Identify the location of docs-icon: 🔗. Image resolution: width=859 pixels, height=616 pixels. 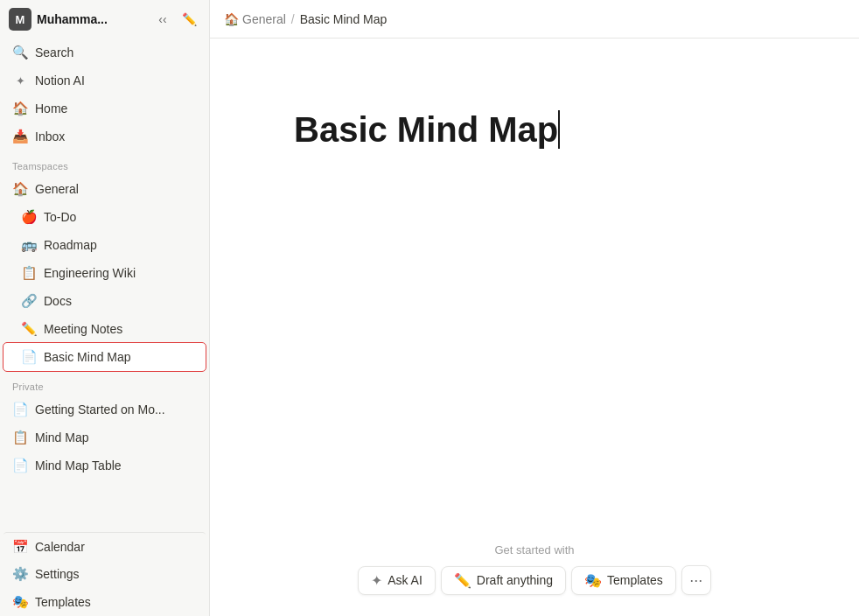
(29, 301).